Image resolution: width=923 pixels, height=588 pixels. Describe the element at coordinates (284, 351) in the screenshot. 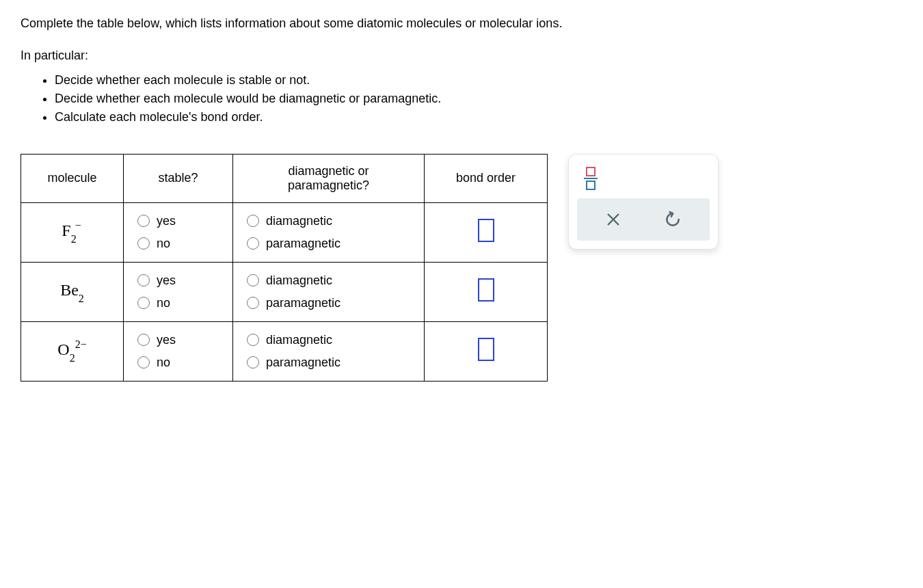

I see `table-row: O22− yes no diamagnetic` at that location.